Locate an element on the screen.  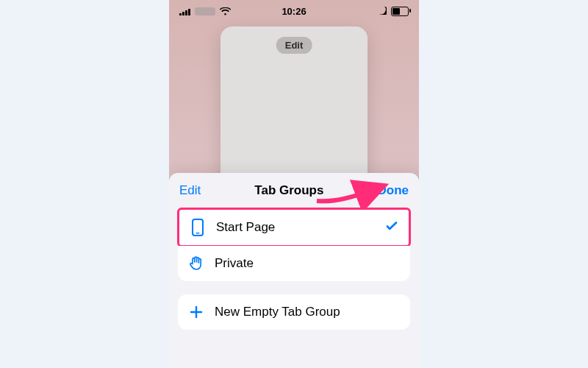
do-not-disturb-icon is located at coordinates (382, 12).